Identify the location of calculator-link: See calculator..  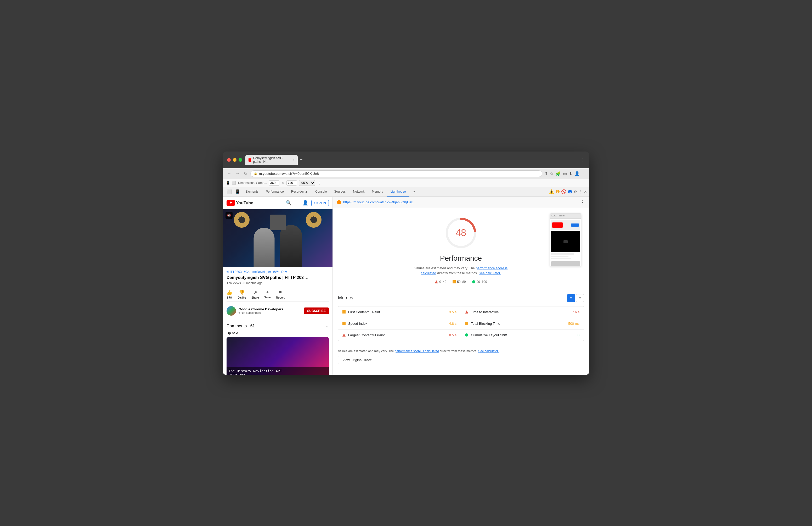
(490, 273).